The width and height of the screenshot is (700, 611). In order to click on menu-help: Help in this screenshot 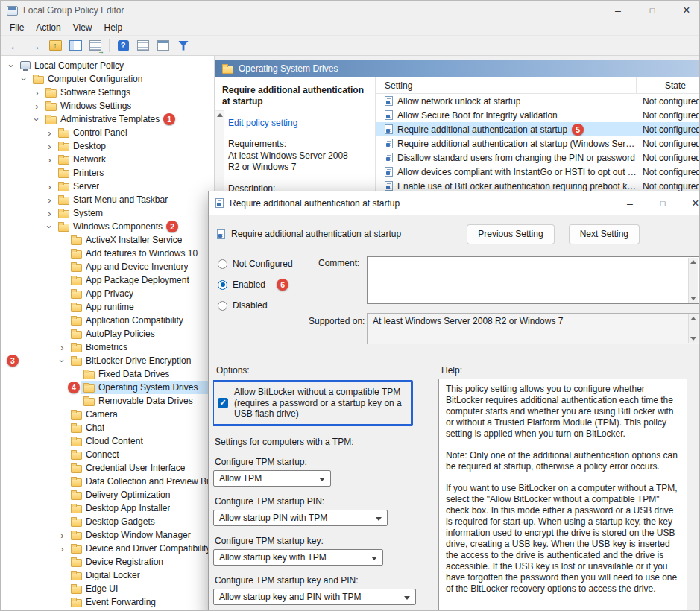, I will do `click(113, 28)`.